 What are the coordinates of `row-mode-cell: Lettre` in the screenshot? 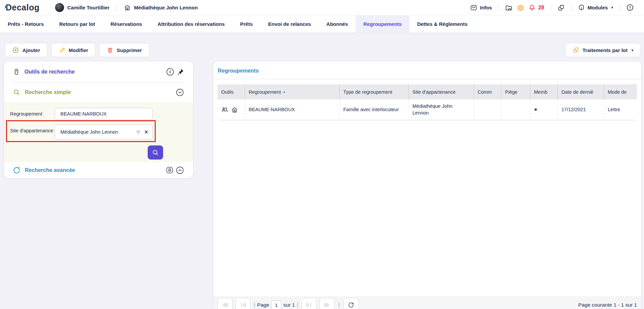 It's located at (621, 109).